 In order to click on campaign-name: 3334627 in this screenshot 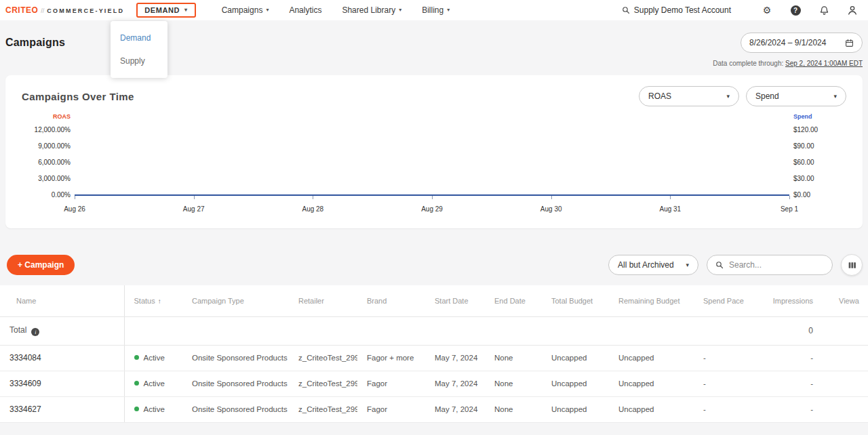, I will do `click(62, 409)`.